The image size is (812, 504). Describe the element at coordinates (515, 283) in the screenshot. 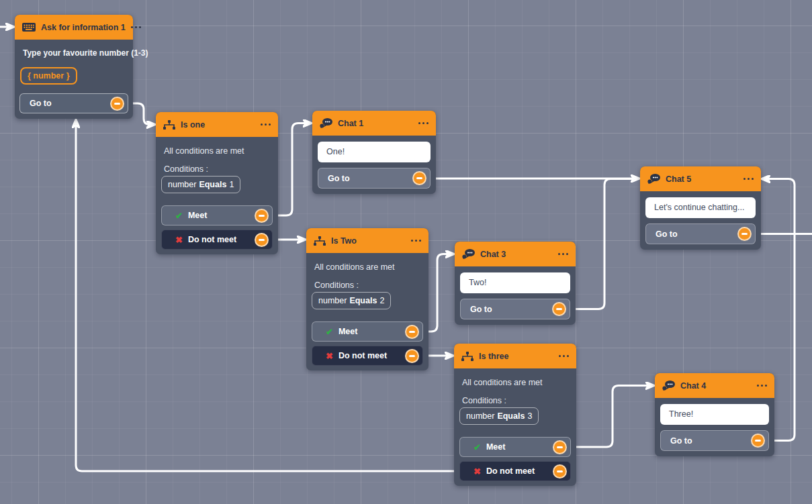

I see `node-chat-3: Chat 3 Two! Go to` at that location.